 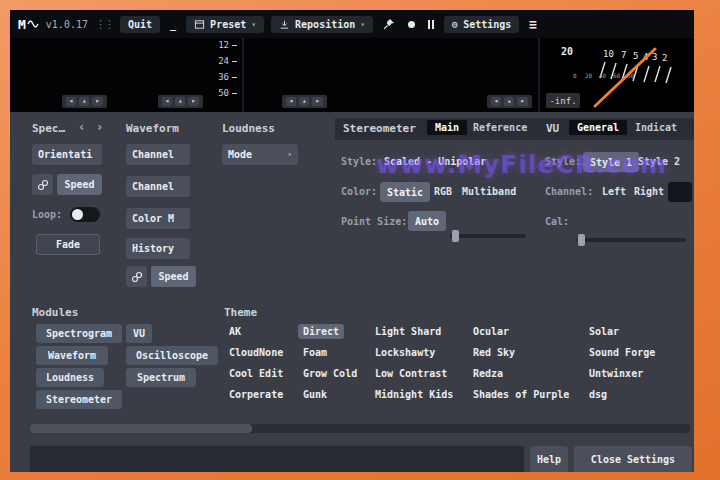 What do you see at coordinates (616, 374) in the screenshot?
I see `theme-item: Untwinxer` at bounding box center [616, 374].